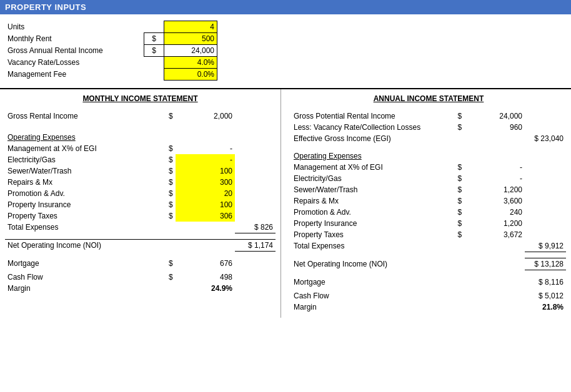 This screenshot has width=571, height=392. What do you see at coordinates (111, 75) in the screenshot?
I see `input-row: Management Fee0.0%` at bounding box center [111, 75].